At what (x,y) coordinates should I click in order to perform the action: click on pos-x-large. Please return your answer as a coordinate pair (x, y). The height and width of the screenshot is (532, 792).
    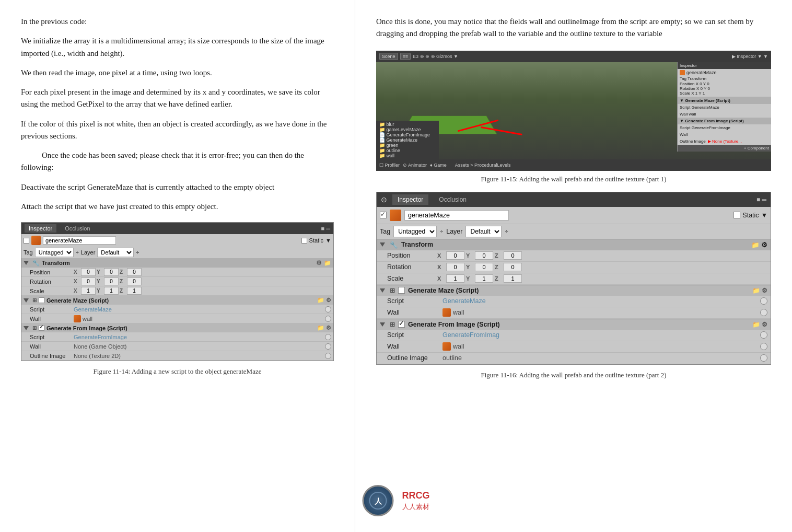
    Looking at the image, I should click on (456, 256).